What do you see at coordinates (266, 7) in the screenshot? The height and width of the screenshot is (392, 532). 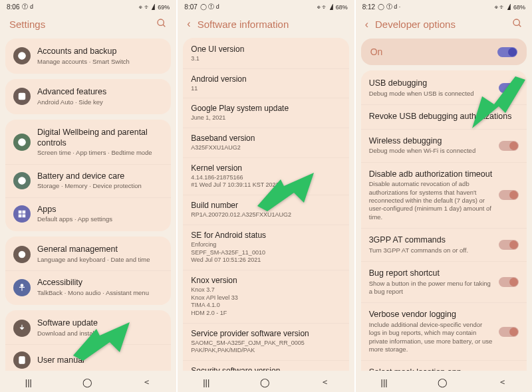 I see `status-bar: 8:07◯ ⓕ d ◉ ᯤ ◢ 68%` at bounding box center [266, 7].